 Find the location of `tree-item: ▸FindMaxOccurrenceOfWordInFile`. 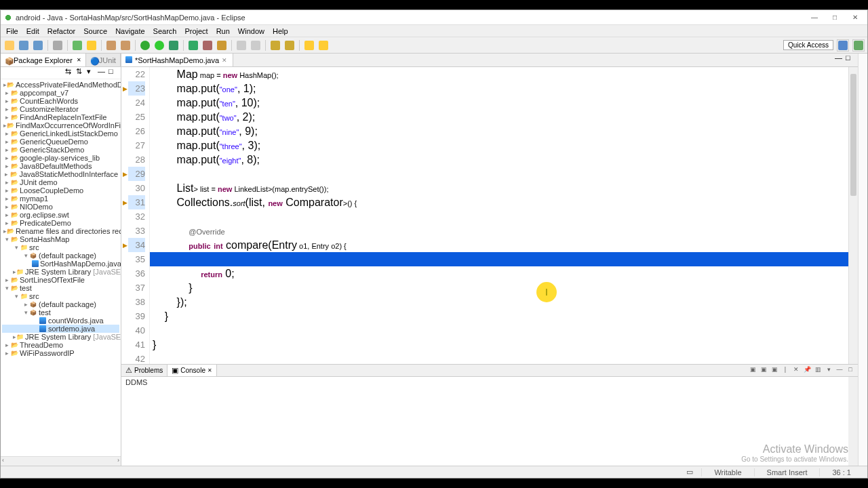

tree-item: ▸FindMaxOccurrenceOfWordInFile is located at coordinates (61, 125).